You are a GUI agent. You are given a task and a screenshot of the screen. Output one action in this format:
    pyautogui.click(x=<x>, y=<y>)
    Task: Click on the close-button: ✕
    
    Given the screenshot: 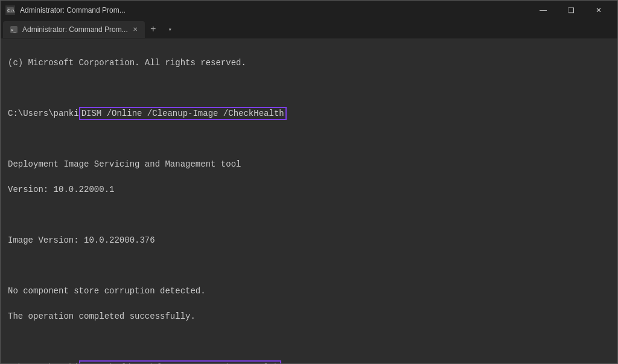 What is the action you would take?
    pyautogui.click(x=599, y=10)
    